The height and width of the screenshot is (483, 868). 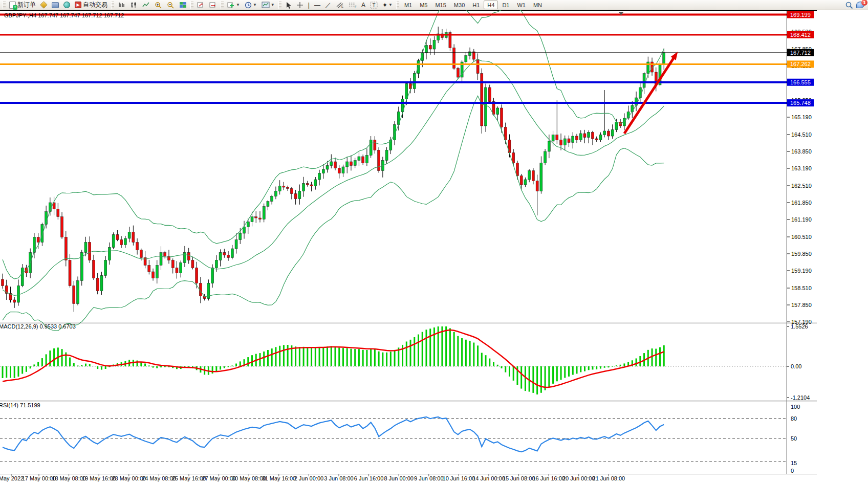 What do you see at coordinates (317, 5) in the screenshot?
I see `horizontal-line-tool-button: —` at bounding box center [317, 5].